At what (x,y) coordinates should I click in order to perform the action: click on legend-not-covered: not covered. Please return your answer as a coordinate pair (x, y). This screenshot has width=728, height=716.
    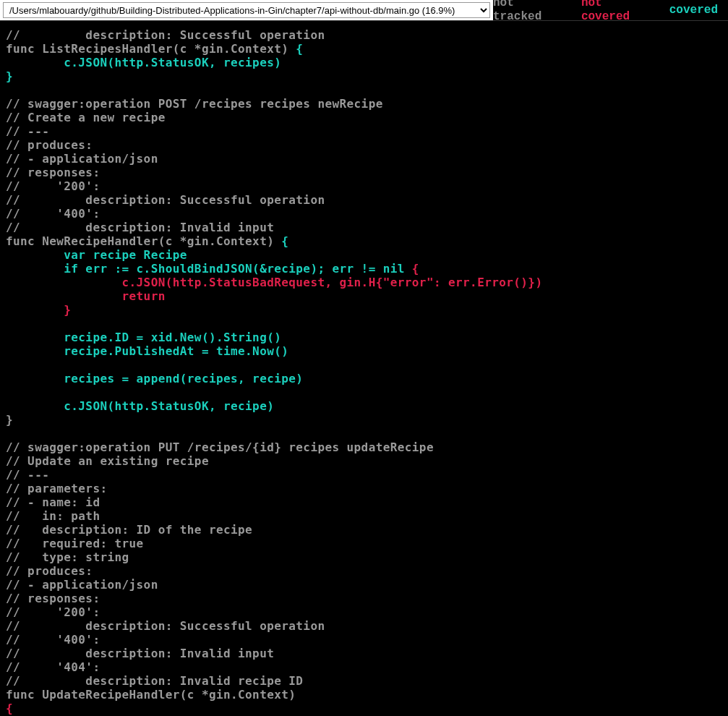
    Looking at the image, I should click on (618, 12).